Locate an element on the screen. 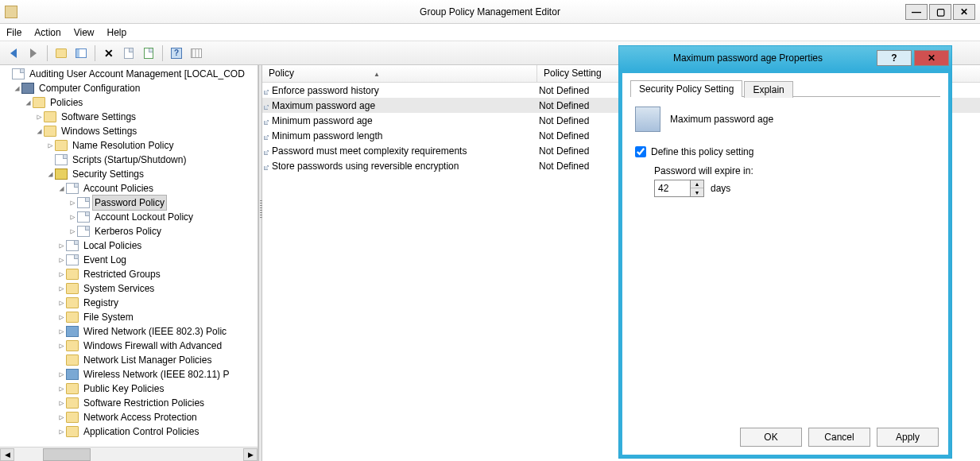 Image resolution: width=980 pixels, height=461 pixels. policy-name: Store passwords using reversible encrypt… is located at coordinates (405, 166).